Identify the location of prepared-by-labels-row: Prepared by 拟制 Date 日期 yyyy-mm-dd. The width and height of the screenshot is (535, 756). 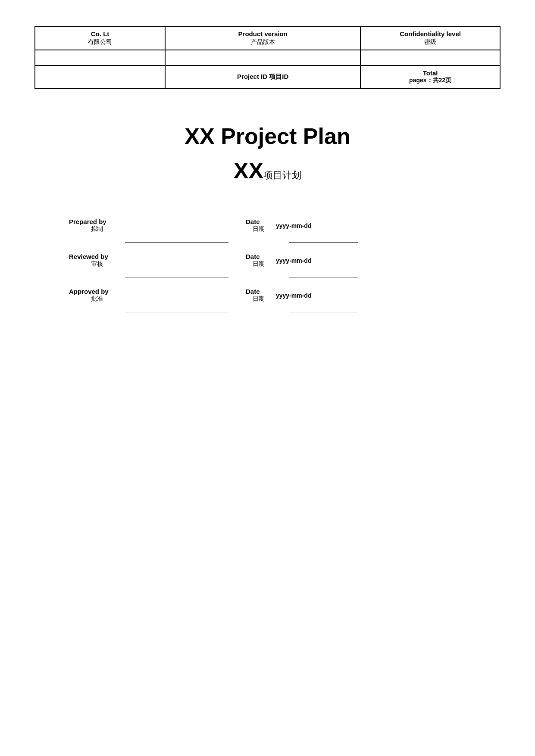
(285, 226).